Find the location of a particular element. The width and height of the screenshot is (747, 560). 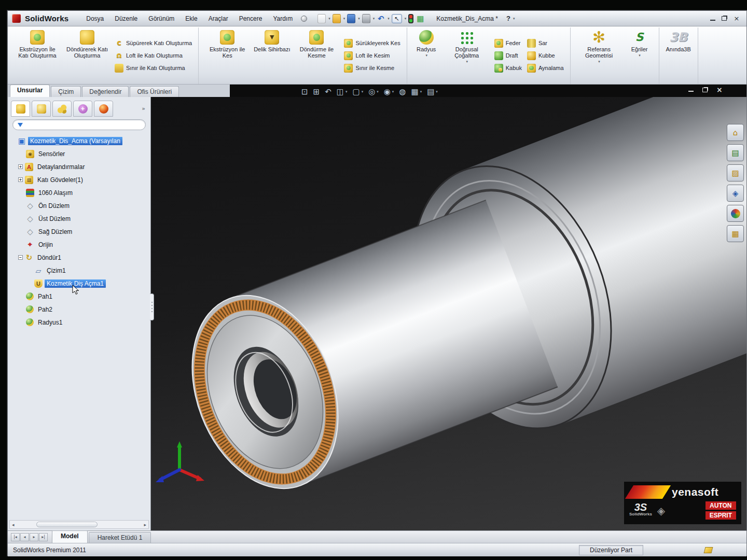

tree-item-detaylandirmalar: +ADetaylandırmalar is located at coordinates (80, 167).